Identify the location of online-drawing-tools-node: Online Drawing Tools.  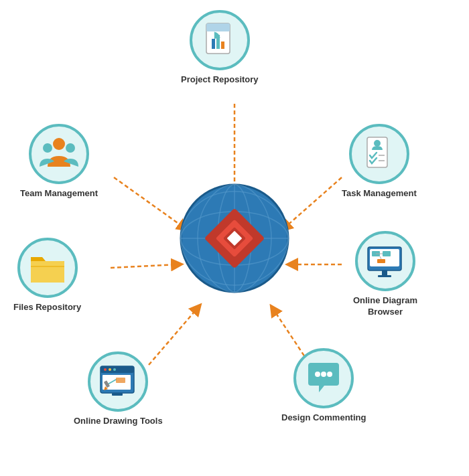
(118, 390).